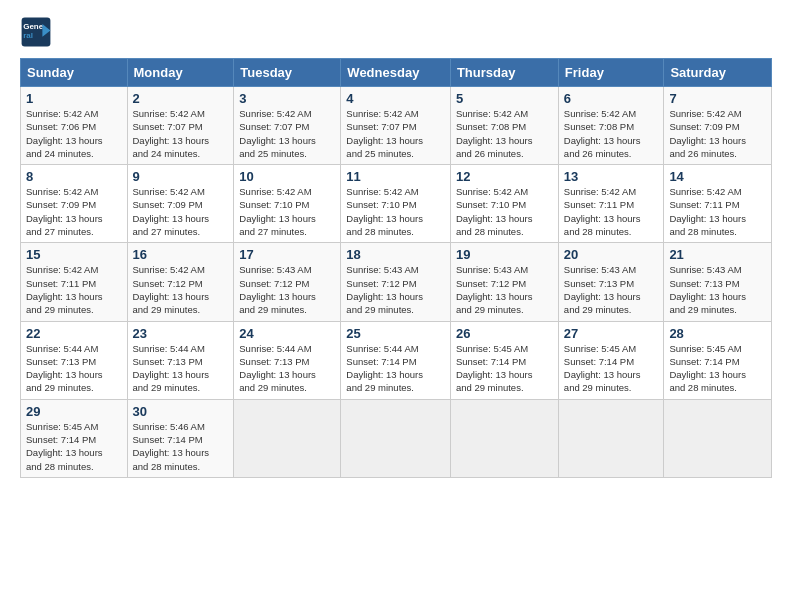  I want to click on calendar-cell: 23Sunrise: 5:44 AM Sunset: 7:13 PM Dayli…, so click(180, 360).